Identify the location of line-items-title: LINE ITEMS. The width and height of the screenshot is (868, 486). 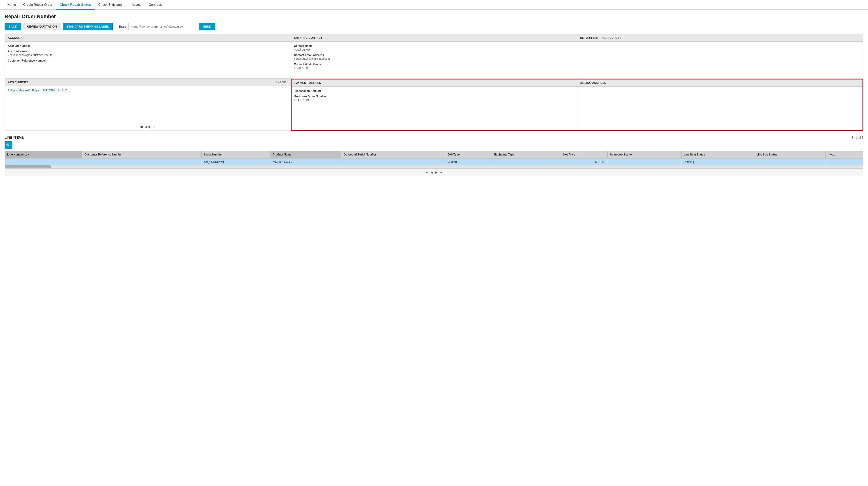
(14, 138).